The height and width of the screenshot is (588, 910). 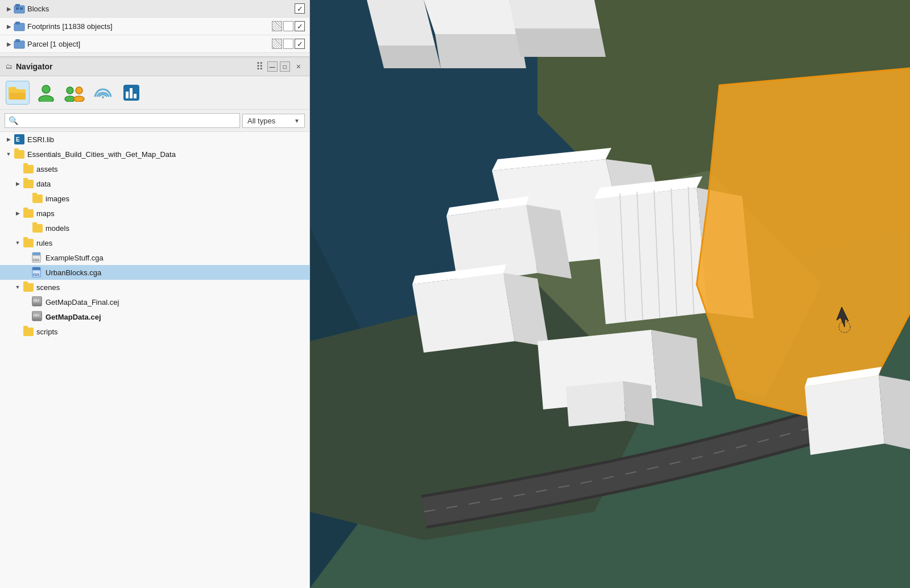 What do you see at coordinates (28, 184) in the screenshot?
I see `data-folder-icon` at bounding box center [28, 184].